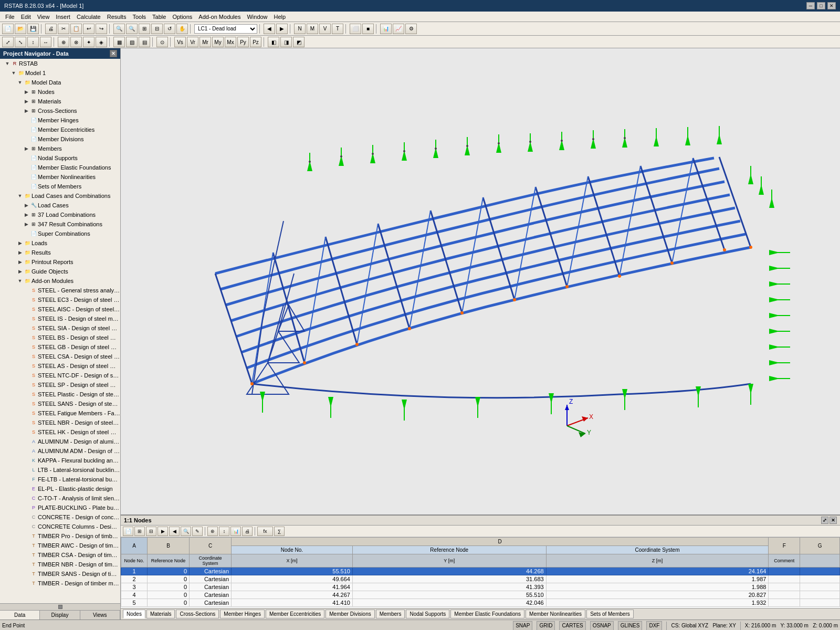 The image size is (840, 630). I want to click on bottom-tab-member-nonlinearities: Member Nonlinearities, so click(555, 614).